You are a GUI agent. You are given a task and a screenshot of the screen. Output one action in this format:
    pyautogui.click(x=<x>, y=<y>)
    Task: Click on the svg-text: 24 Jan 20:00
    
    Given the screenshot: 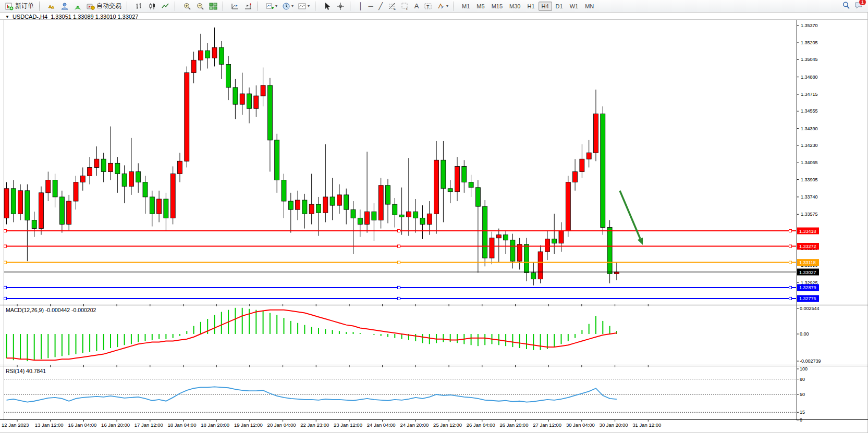 What is the action you would take?
    pyautogui.click(x=414, y=425)
    